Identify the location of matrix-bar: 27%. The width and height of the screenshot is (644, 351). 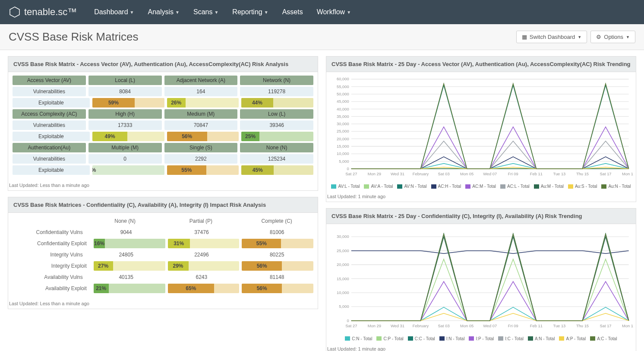
(129, 266).